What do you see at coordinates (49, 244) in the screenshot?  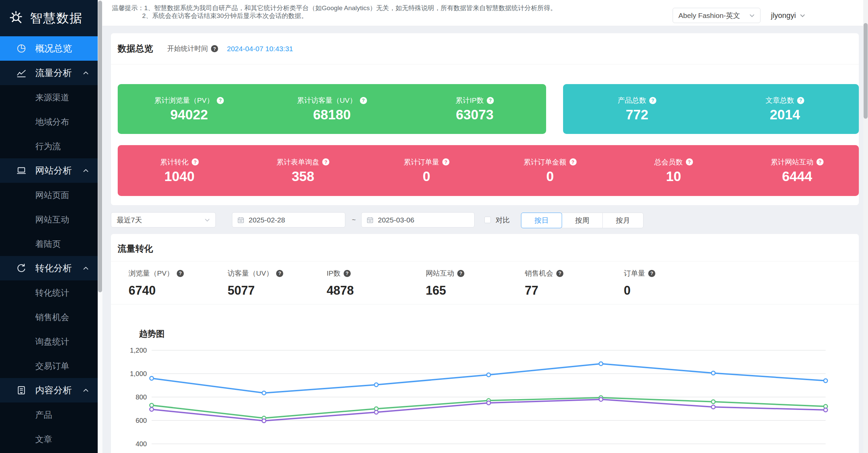 I see `sidebar-item-landing-page: 着陆页` at bounding box center [49, 244].